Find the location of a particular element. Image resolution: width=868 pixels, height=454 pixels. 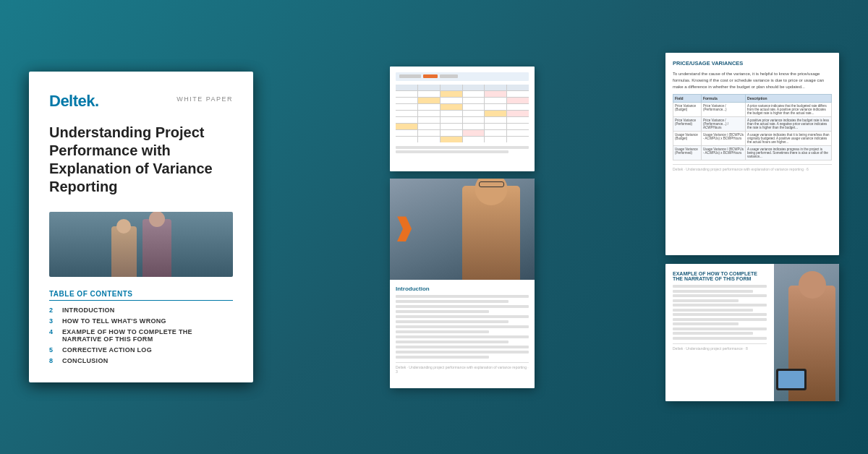

col-header: Field is located at coordinates (687, 98).